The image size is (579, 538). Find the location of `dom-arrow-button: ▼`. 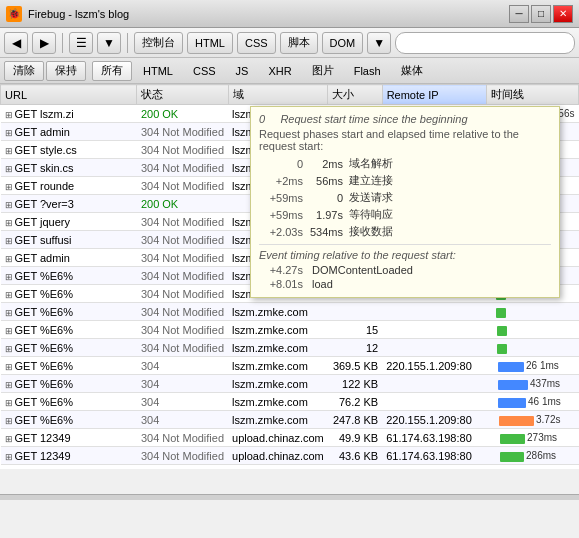

dom-arrow-button: ▼ is located at coordinates (379, 43).